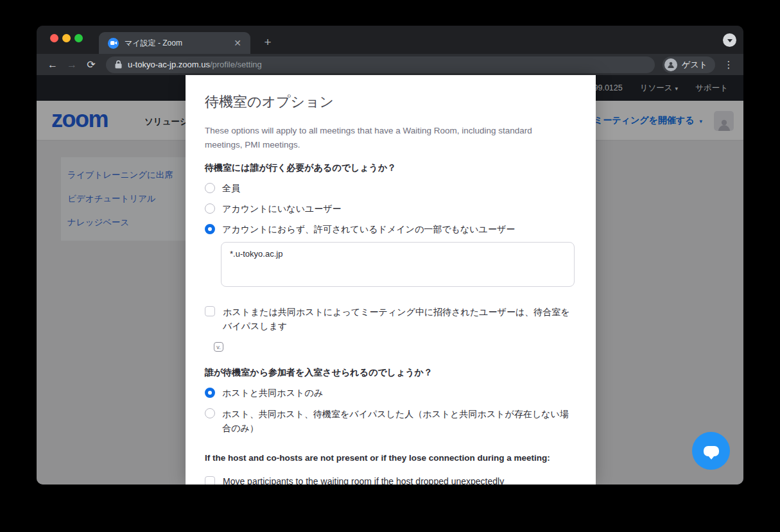 The height and width of the screenshot is (532, 780). Describe the element at coordinates (689, 65) in the screenshot. I see `profile-button: ゲスト` at that location.